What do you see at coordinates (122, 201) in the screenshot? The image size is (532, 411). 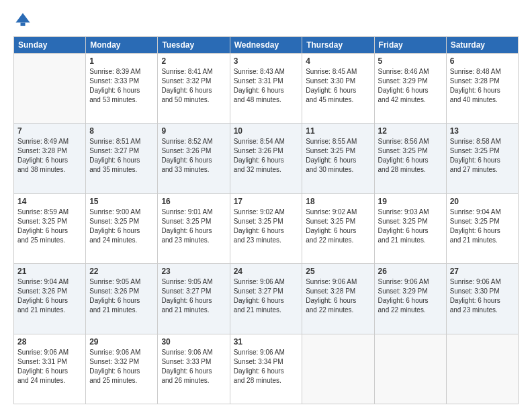 I see `day-number: 15` at bounding box center [122, 201].